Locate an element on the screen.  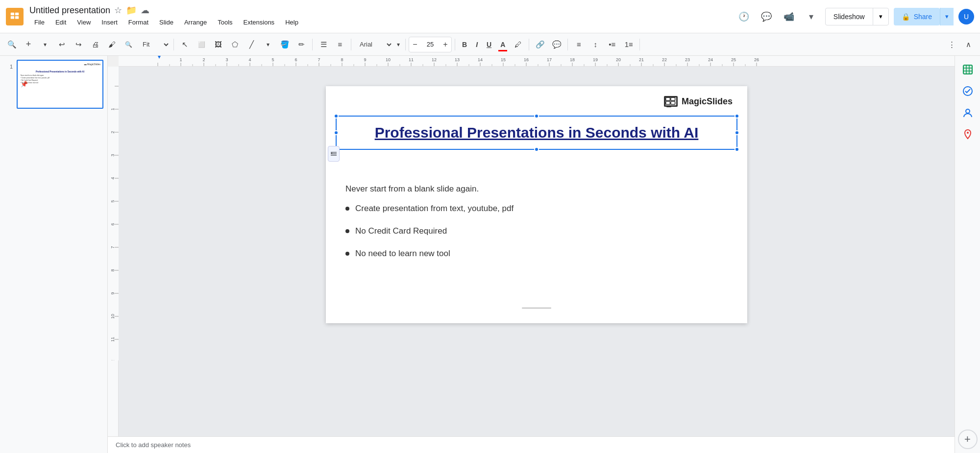
slideshow-button-group: Slideshow ▾ is located at coordinates (857, 17).